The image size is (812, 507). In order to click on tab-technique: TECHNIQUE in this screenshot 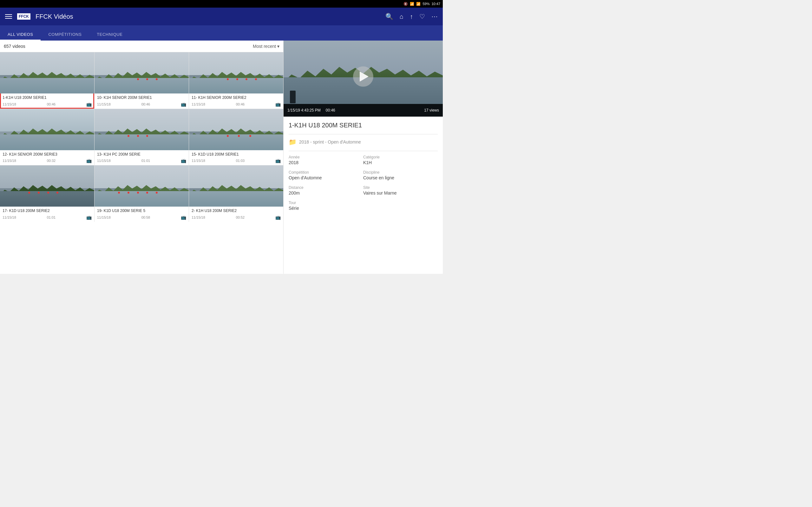, I will do `click(110, 36)`.